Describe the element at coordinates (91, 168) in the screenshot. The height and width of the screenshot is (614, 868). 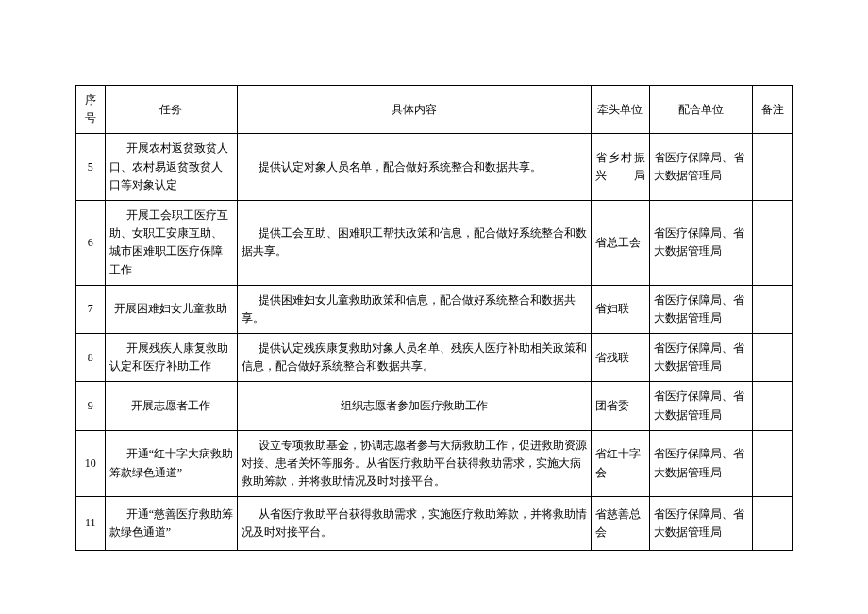
I see `cell-seq: 5` at that location.